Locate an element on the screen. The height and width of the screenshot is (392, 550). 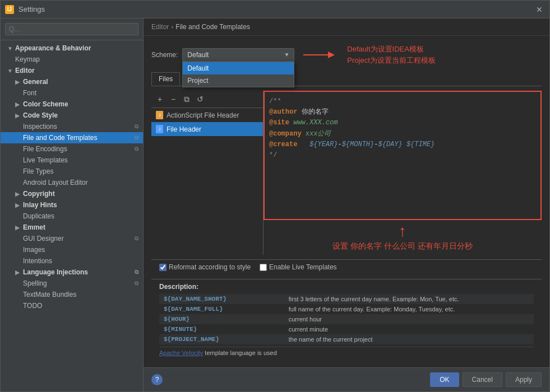
search-box is located at coordinates (72, 29).